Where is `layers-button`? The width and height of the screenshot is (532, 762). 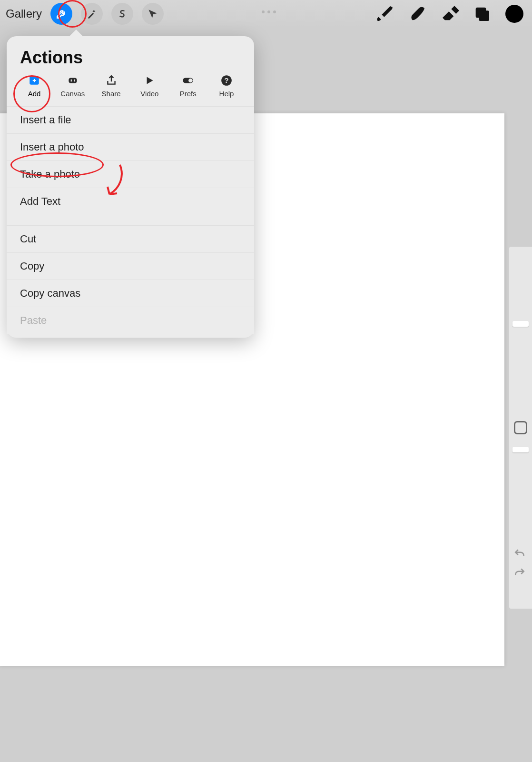
layers-button is located at coordinates (482, 14).